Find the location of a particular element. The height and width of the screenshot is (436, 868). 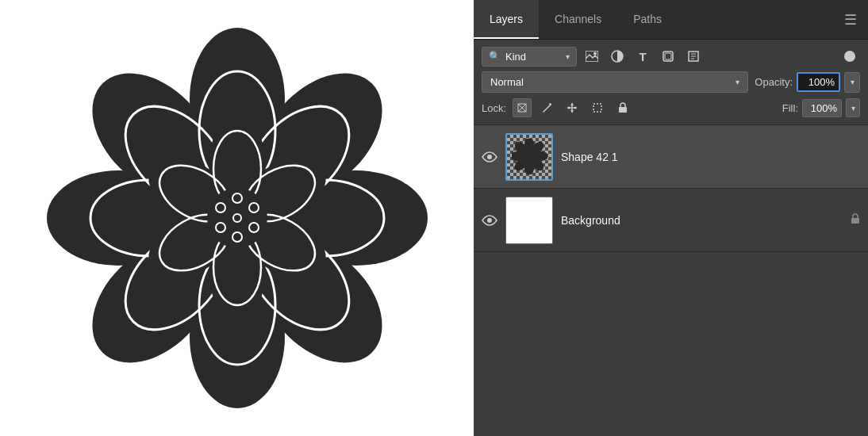

opacity-section: Opacity: ▾ is located at coordinates (808, 82).